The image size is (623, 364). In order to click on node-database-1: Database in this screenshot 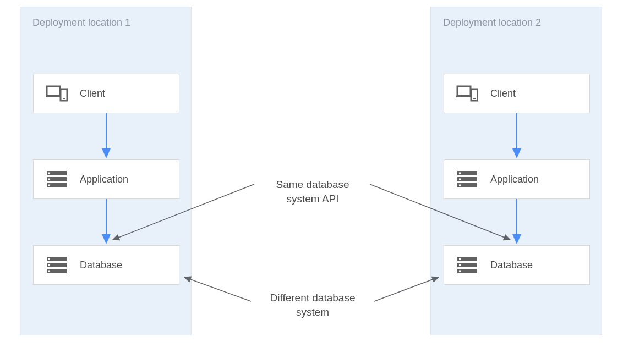, I will do `click(106, 265)`.